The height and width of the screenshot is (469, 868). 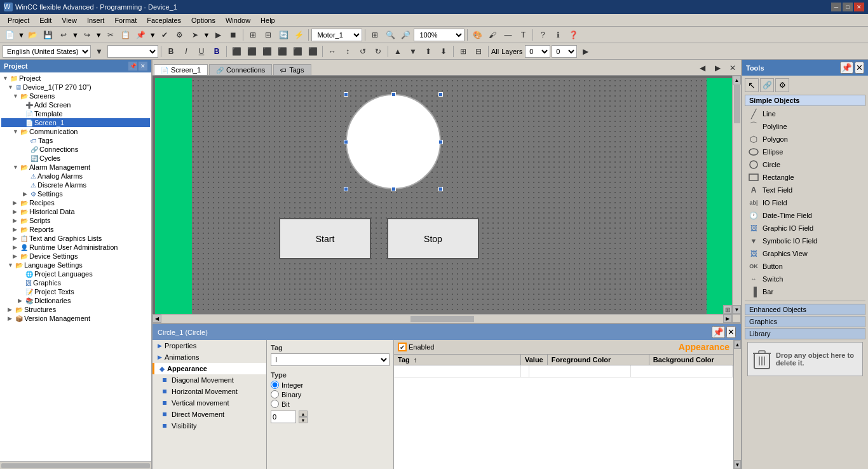 I want to click on transfer-button: ➤, so click(x=195, y=35).